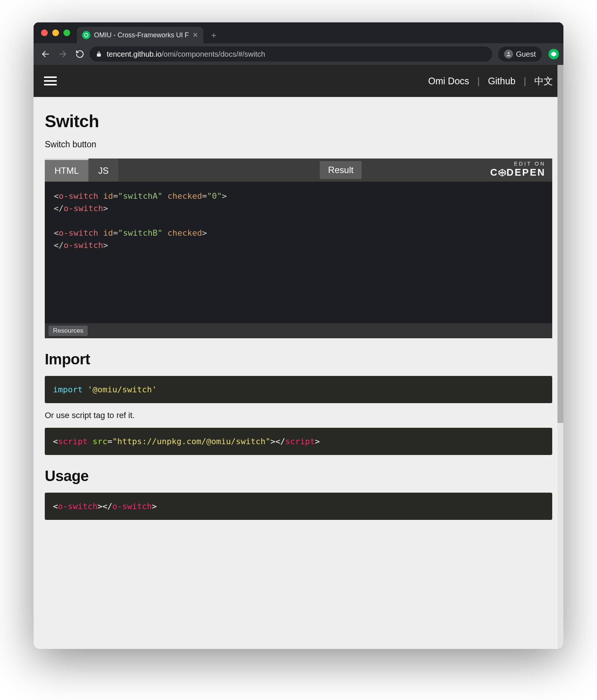 The image size is (597, 700). Describe the element at coordinates (291, 54) in the screenshot. I see `address-bar: tencent.github.io/omi/components/docs/#/…` at that location.